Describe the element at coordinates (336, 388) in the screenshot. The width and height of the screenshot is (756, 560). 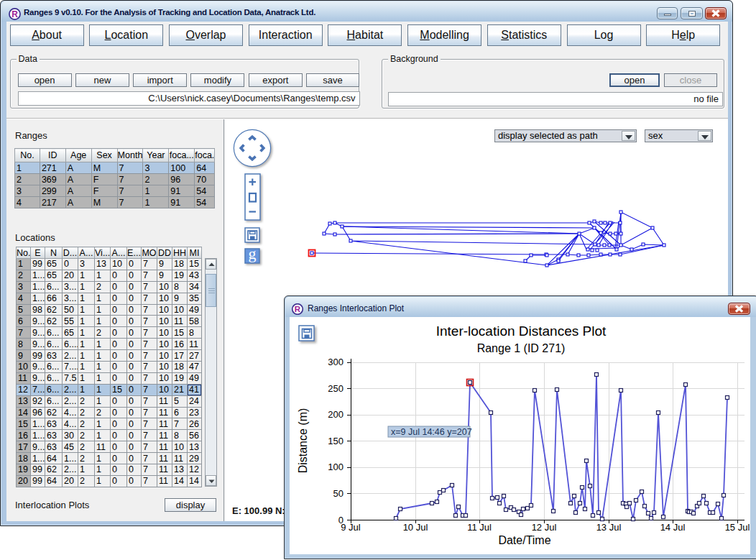
I see `svg-text: 250` at that location.